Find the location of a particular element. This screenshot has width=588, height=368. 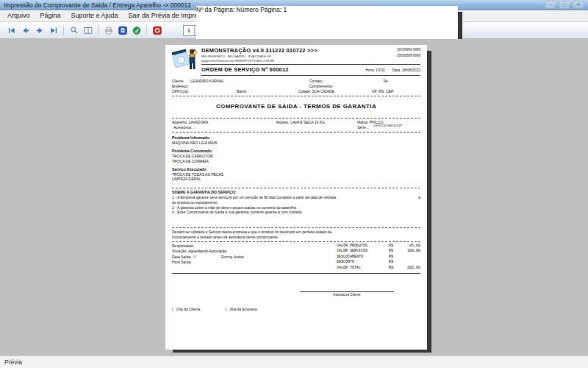

found-problem-item: TROCA DE CAPACITOR is located at coordinates (296, 156).